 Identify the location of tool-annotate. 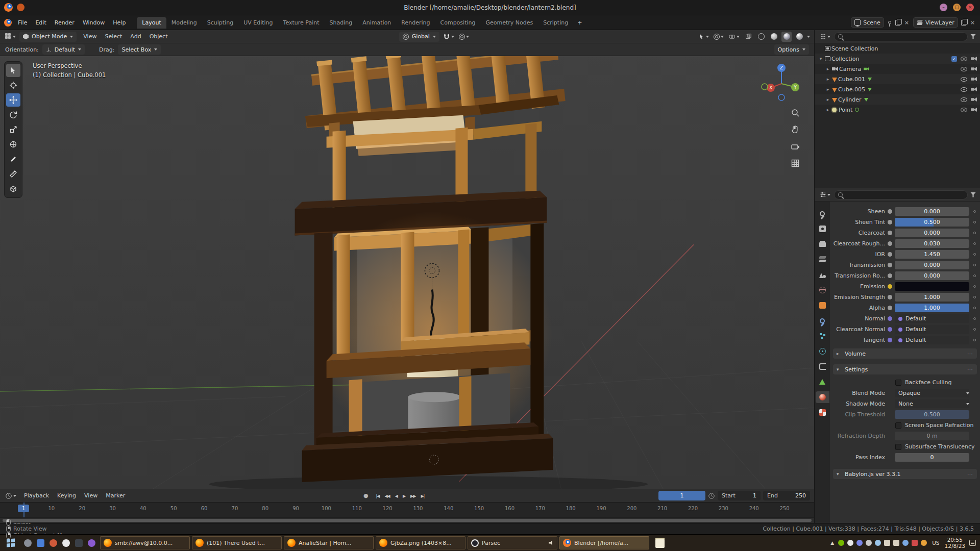
(13, 159).